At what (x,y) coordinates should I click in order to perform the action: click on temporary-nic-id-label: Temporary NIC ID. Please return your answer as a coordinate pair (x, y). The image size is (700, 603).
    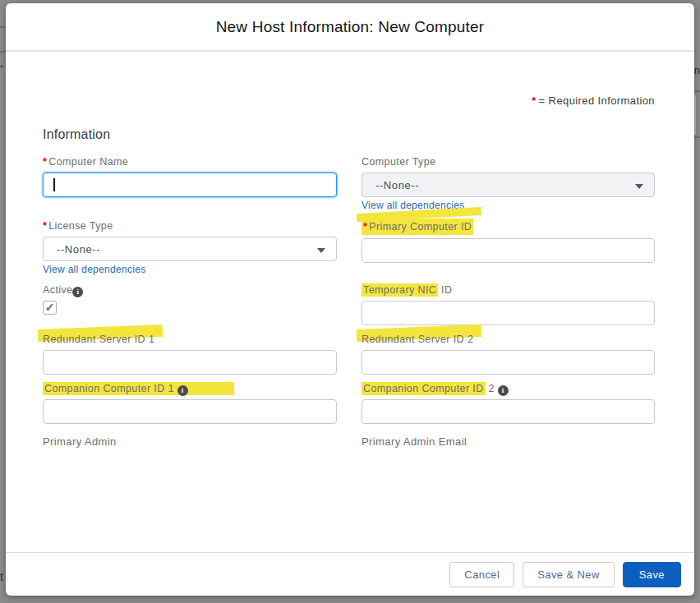
    Looking at the image, I should click on (508, 290).